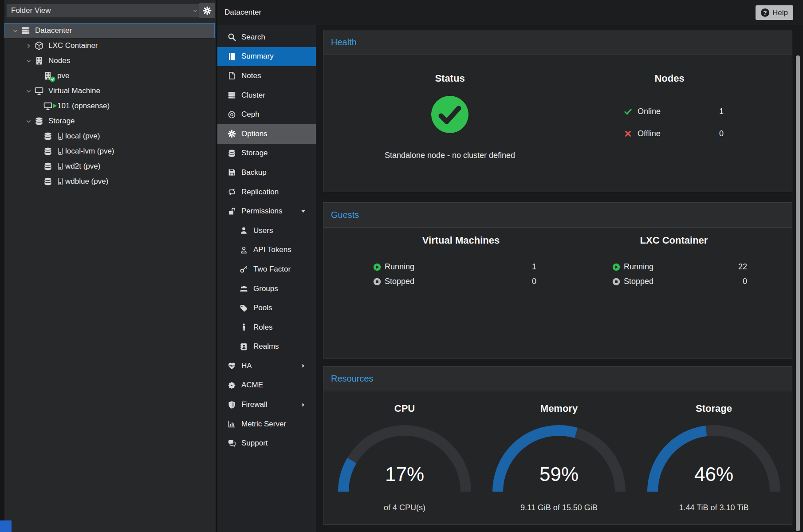 The height and width of the screenshot is (532, 803). What do you see at coordinates (110, 151) in the screenshot?
I see `tree-item-local-lvm-pve: local-lvm (pve)` at bounding box center [110, 151].